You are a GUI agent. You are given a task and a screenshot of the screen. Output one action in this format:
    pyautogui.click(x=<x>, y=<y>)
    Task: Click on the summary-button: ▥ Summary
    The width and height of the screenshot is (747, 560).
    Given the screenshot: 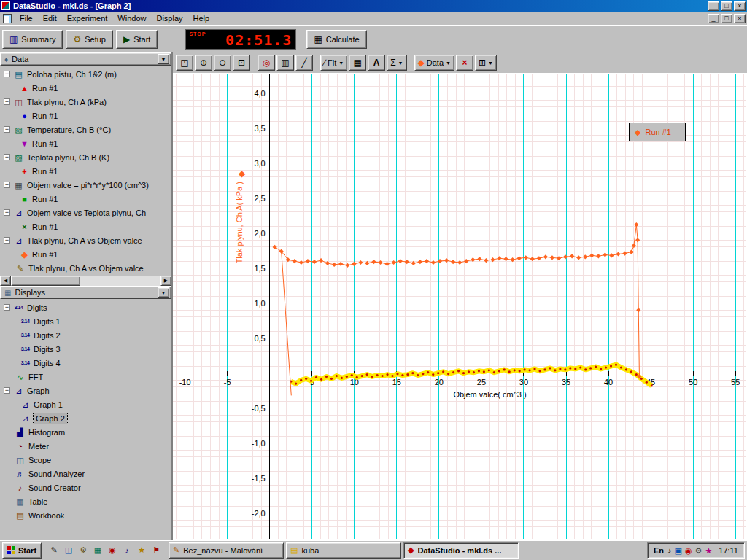 What is the action you would take?
    pyautogui.click(x=32, y=39)
    